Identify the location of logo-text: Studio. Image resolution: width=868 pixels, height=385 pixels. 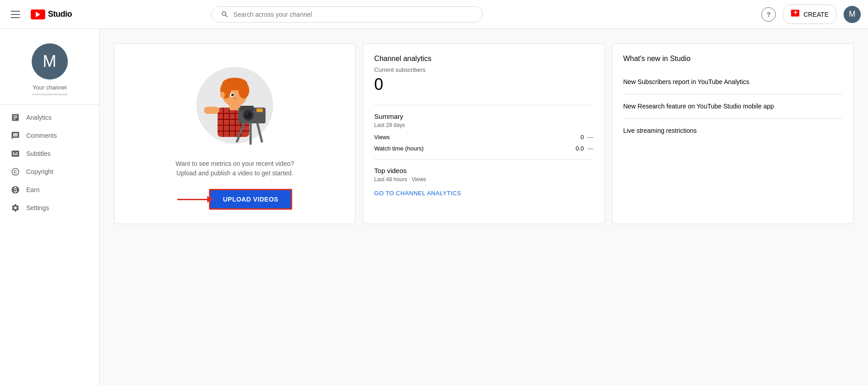
(60, 14).